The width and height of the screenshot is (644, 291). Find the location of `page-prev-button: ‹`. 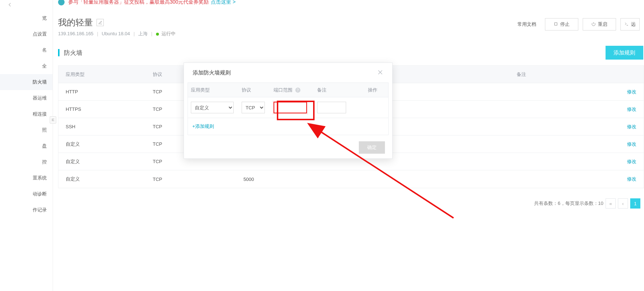

page-prev-button: ‹ is located at coordinates (623, 203).